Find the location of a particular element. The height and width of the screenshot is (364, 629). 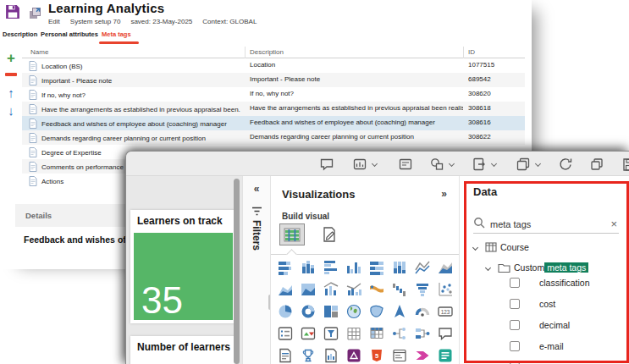

line-and-clustered-column-chart-icon is located at coordinates (354, 290).